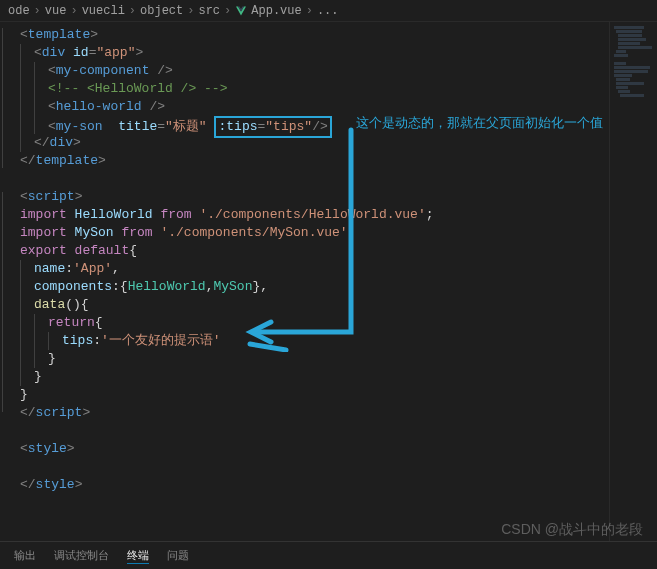 Image resolution: width=657 pixels, height=569 pixels. Describe the element at coordinates (25, 556) in the screenshot. I see `panel-tab-output: 输出` at that location.